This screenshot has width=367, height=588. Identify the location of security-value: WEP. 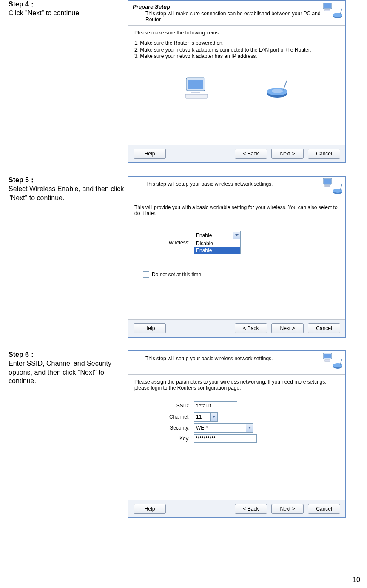
(220, 428).